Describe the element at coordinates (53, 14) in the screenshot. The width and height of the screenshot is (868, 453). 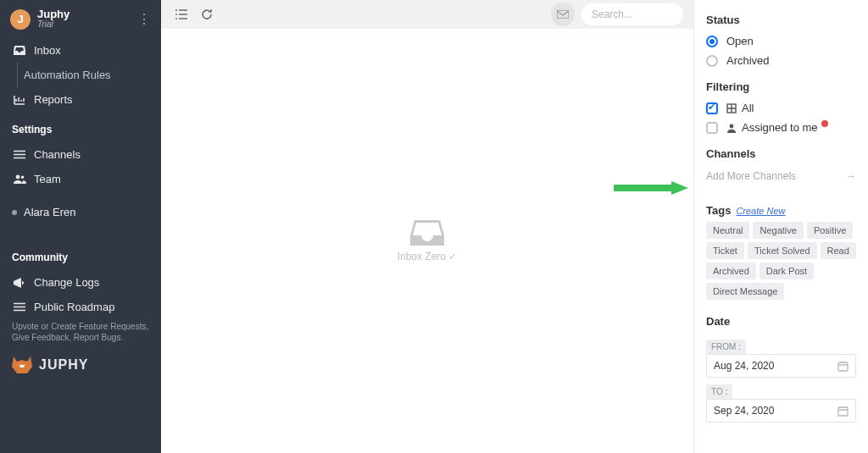
I see `workspace-name: Juphy` at that location.